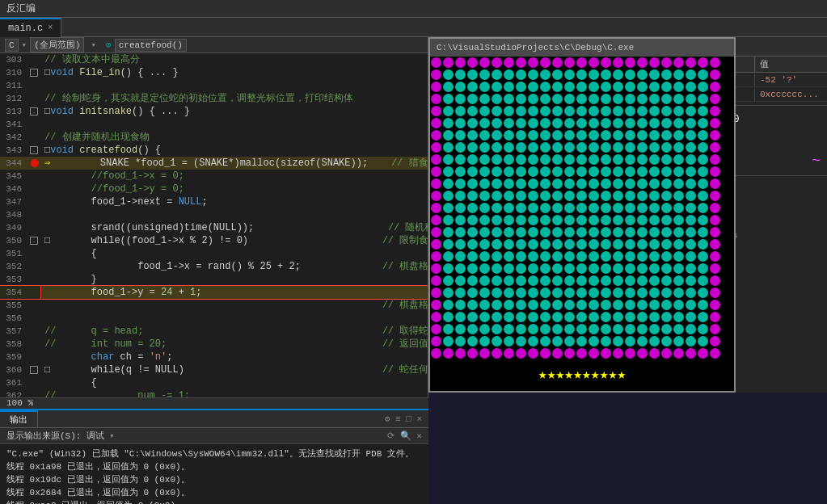  What do you see at coordinates (57, 45) in the screenshot?
I see `scope-selector: (全局范围)` at bounding box center [57, 45].